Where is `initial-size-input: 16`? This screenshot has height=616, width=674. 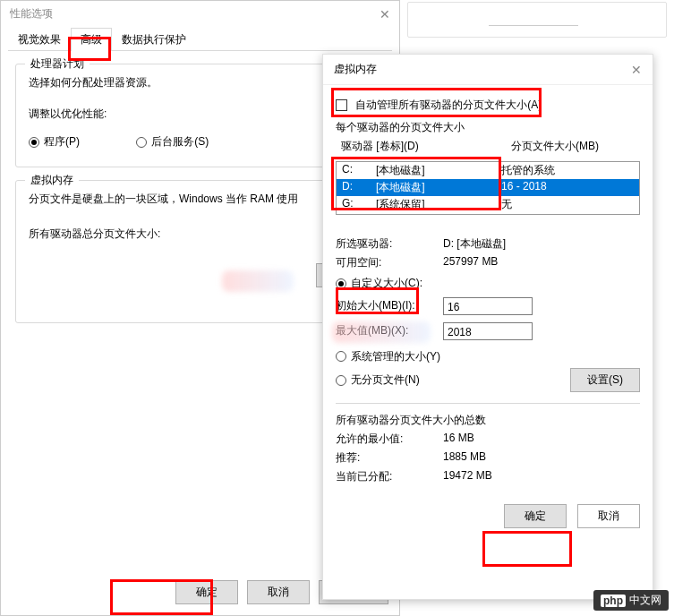
initial-size-input: 16 is located at coordinates (488, 306).